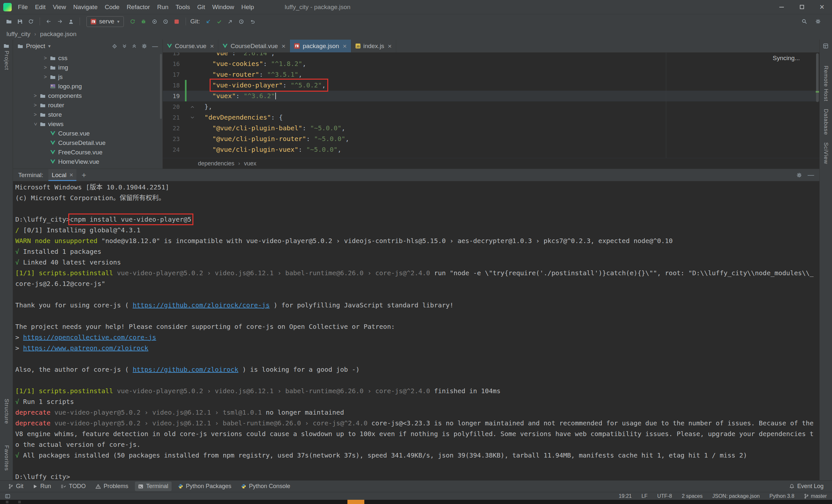 This screenshot has height=504, width=832. I want to click on line-number: 21, so click(174, 117).